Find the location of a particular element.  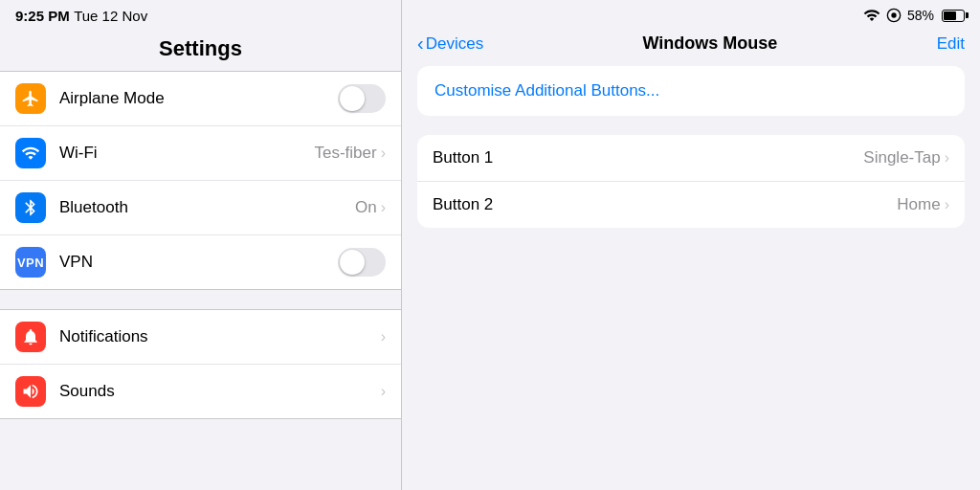

edit-button: Edit is located at coordinates (951, 44).